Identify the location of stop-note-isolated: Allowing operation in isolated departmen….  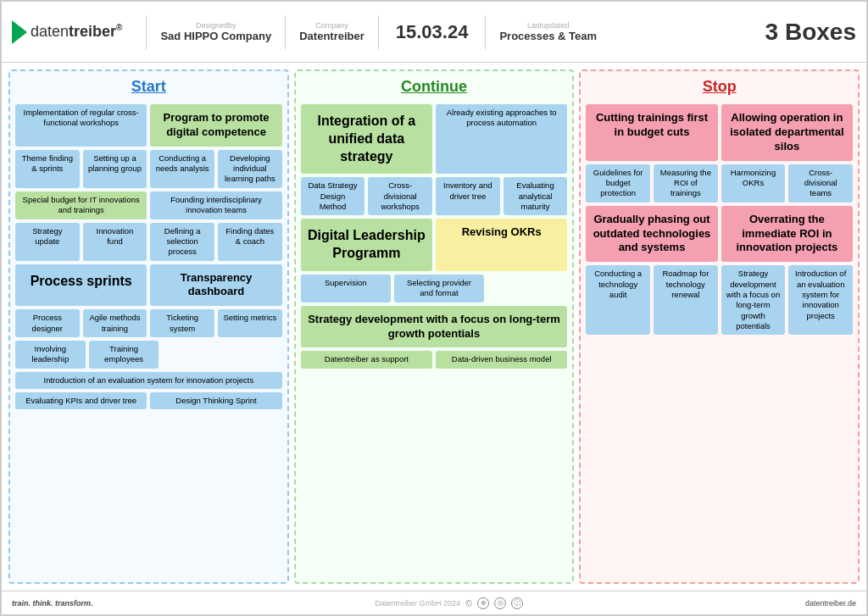
(787, 132).